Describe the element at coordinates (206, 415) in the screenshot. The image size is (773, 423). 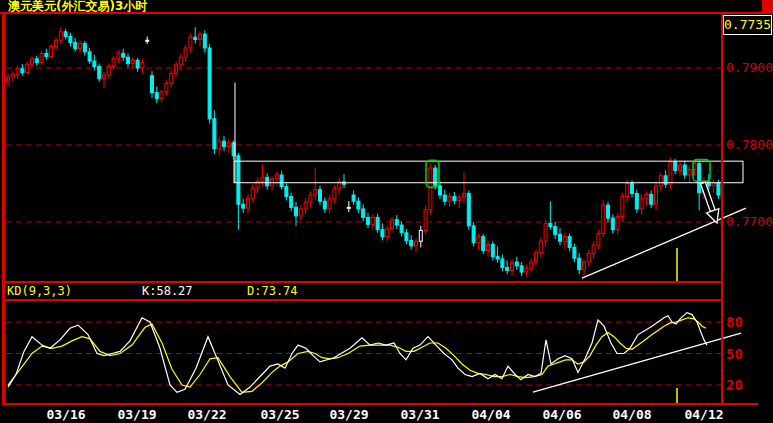
I see `date-tick-label: 03/22` at that location.